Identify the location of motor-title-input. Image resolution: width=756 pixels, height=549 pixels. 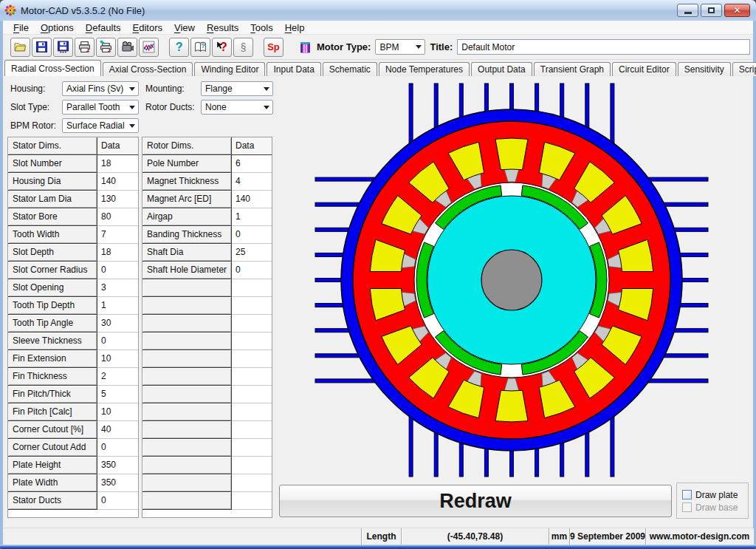
(604, 47).